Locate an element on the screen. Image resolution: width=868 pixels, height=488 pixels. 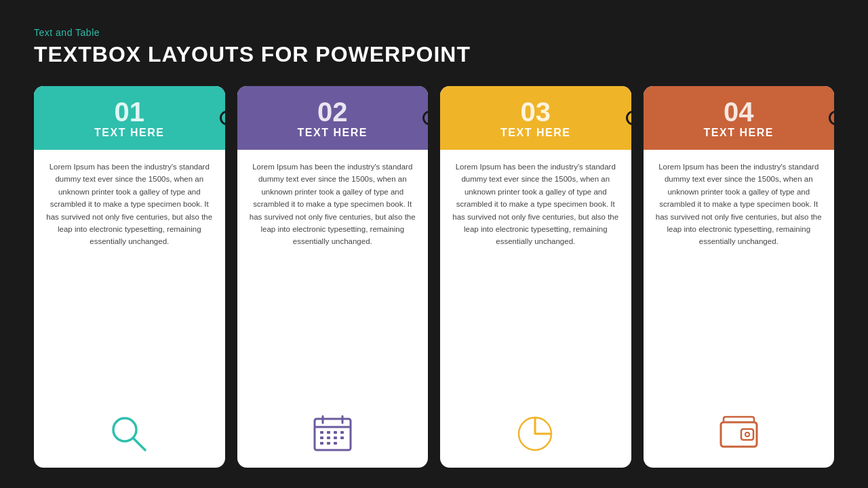
wallet-icon is located at coordinates (739, 434).